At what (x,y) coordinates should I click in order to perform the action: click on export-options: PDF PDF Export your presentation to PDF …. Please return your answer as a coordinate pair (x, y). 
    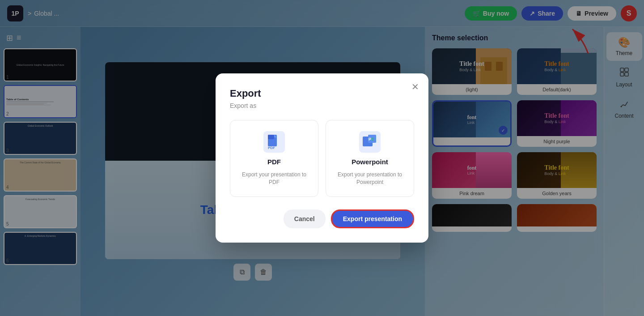
    Looking at the image, I should click on (322, 158).